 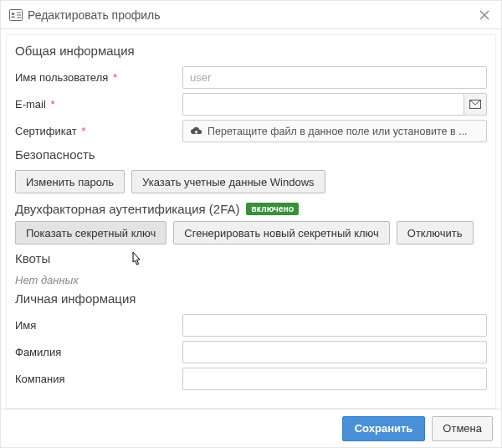 What do you see at coordinates (475, 104) in the screenshot?
I see `email-addon-button` at bounding box center [475, 104].